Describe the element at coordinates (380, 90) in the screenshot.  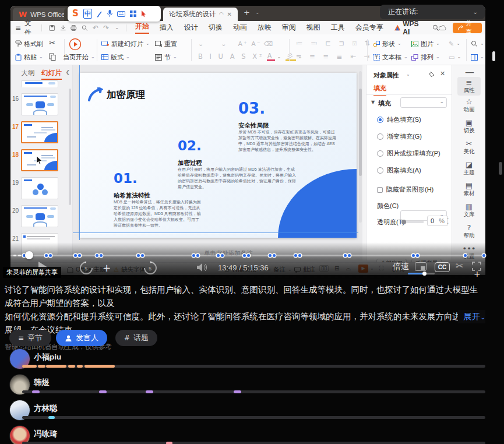
I see `props-tab-fill: 填充` at that location.